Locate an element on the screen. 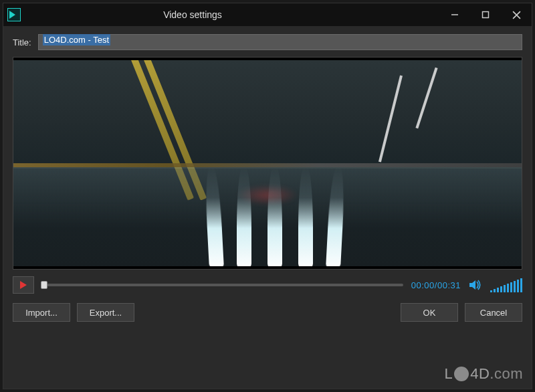  minimize-button is located at coordinates (455, 15).